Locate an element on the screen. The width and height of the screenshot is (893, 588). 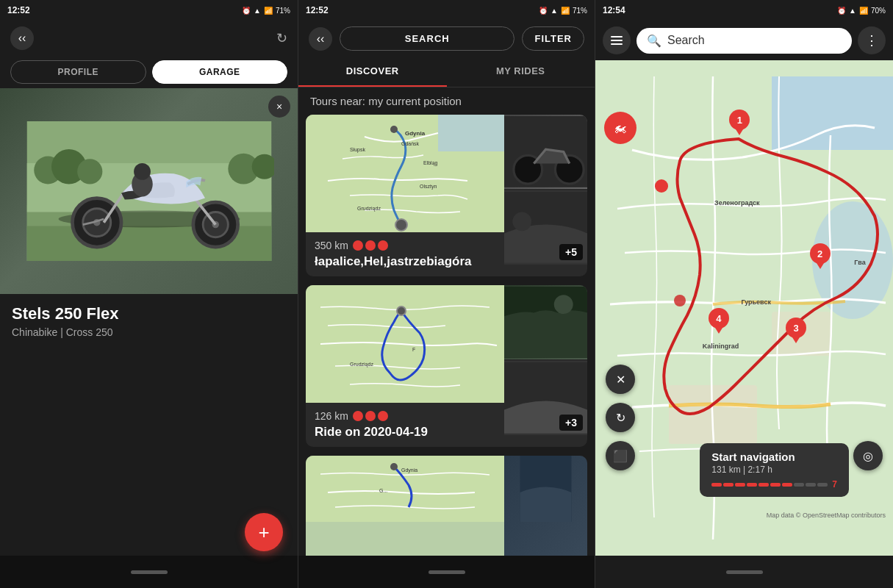
map-pin-1: 1 is located at coordinates (739, 122).